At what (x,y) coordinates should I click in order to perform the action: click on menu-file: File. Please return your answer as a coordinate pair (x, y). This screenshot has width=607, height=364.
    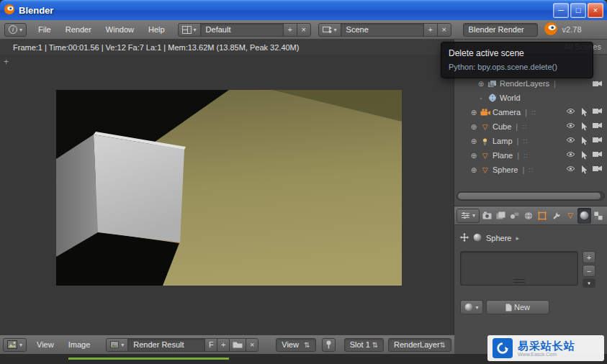
    Looking at the image, I should click on (45, 29).